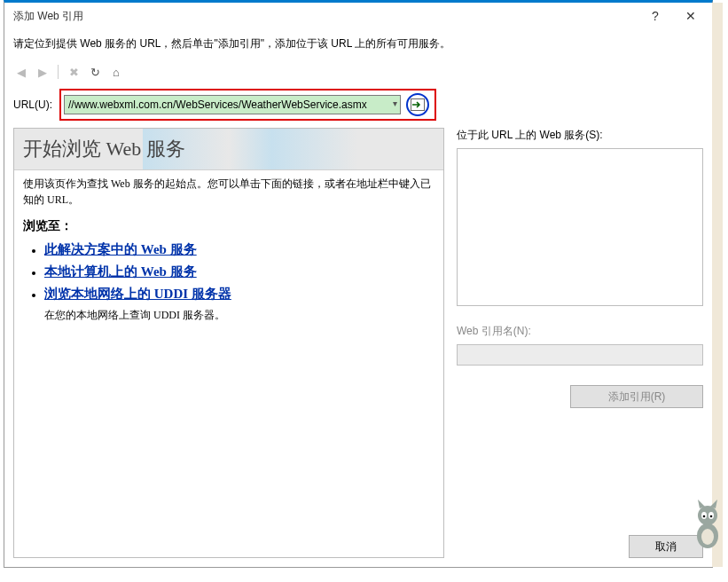  I want to click on browse-to-label: 浏览至：, so click(229, 224).